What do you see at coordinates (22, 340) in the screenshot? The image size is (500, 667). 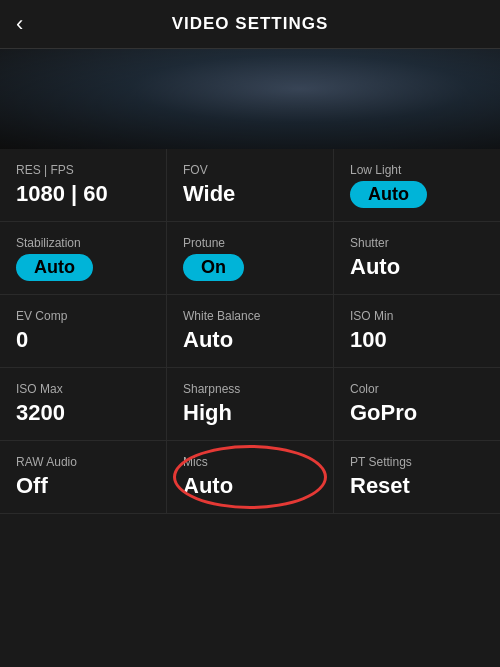 I see `cell-value-2-0: 0` at bounding box center [22, 340].